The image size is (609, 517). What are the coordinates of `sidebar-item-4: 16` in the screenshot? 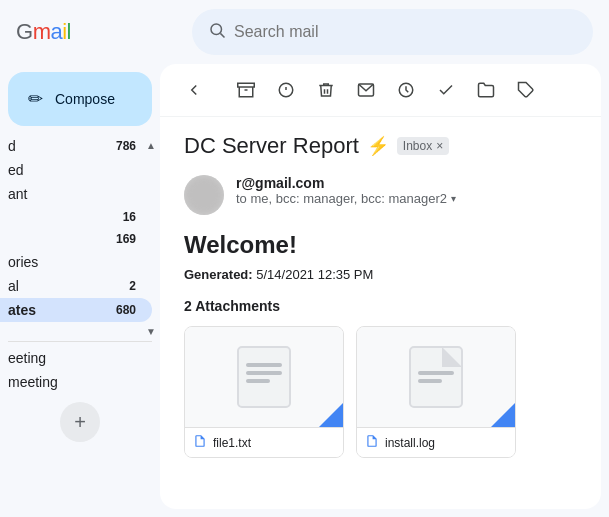 It's located at (76, 217).